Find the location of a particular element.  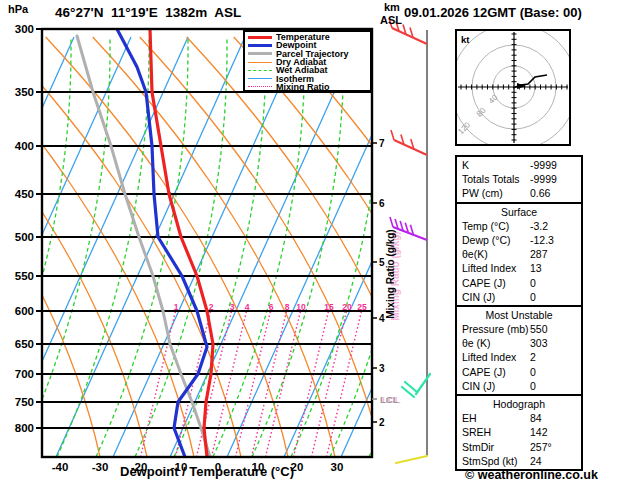

legend-box: TemperatureDewpointParcel TrajectoryDry … is located at coordinates (308, 61).